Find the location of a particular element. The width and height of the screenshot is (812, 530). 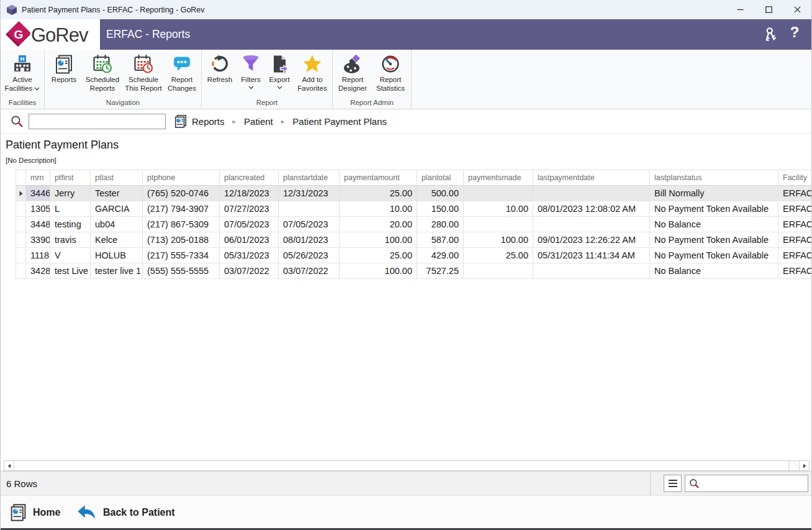

table-cell: 05/26/2023 is located at coordinates (309, 256).